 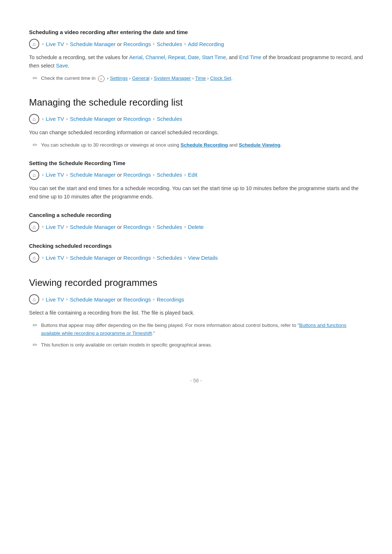 I want to click on chevron-note-a: ›, so click(x=108, y=78).